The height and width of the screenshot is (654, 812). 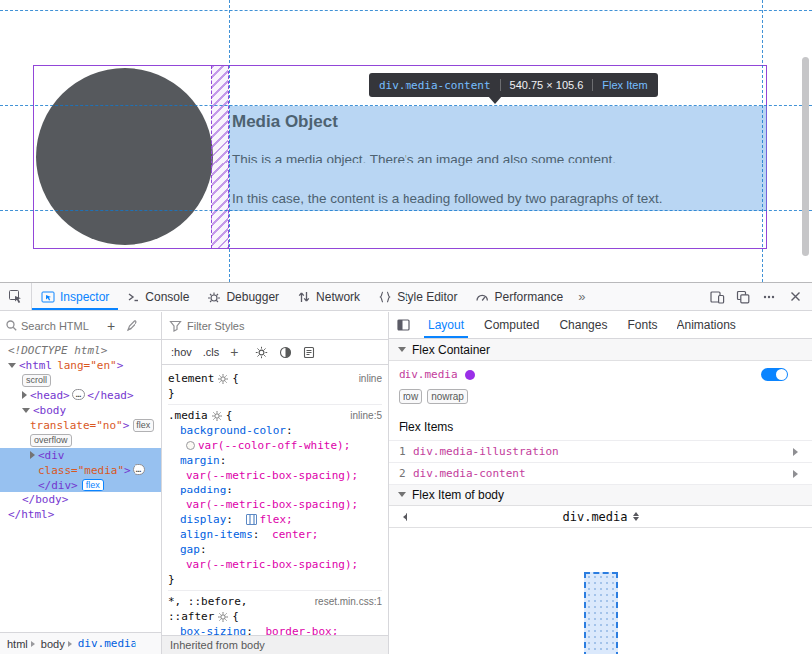 I want to click on meatball-menu-icon, so click(x=769, y=297).